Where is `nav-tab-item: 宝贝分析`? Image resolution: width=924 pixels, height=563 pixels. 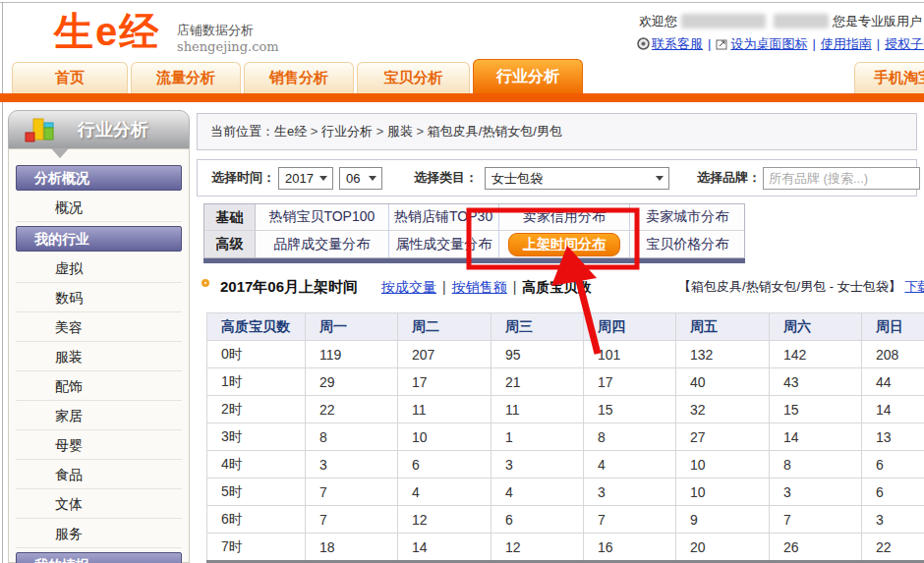
nav-tab-item: 宝贝分析 is located at coordinates (413, 78).